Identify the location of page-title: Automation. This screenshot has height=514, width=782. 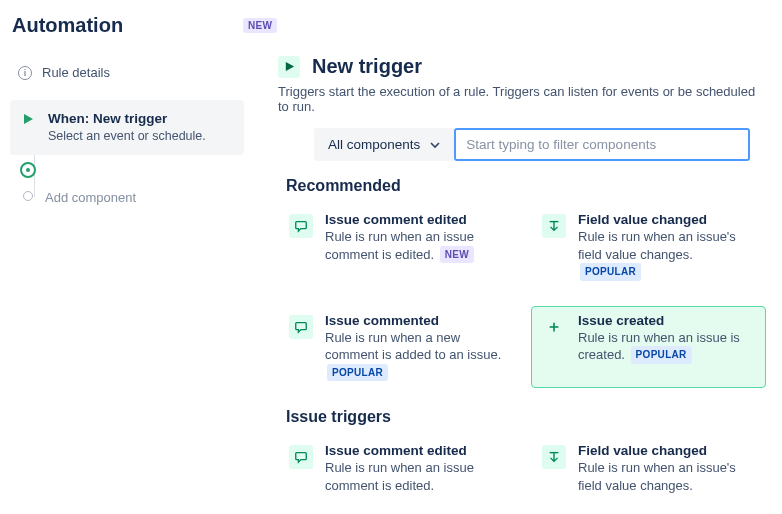
(68, 26).